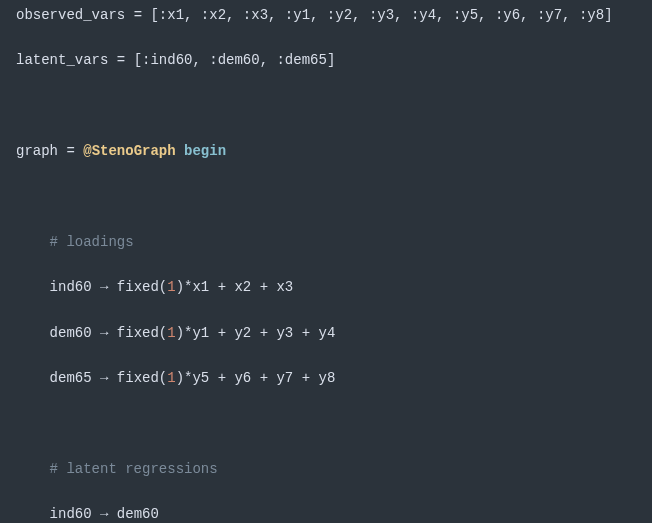 The image size is (652, 523). What do you see at coordinates (41, 151) in the screenshot?
I see `token-ident: graph` at bounding box center [41, 151].